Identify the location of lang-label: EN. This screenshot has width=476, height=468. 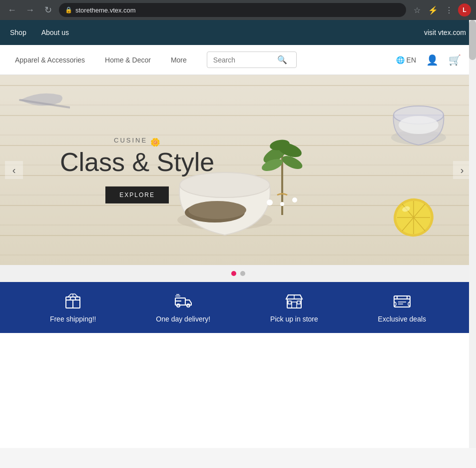
(412, 60).